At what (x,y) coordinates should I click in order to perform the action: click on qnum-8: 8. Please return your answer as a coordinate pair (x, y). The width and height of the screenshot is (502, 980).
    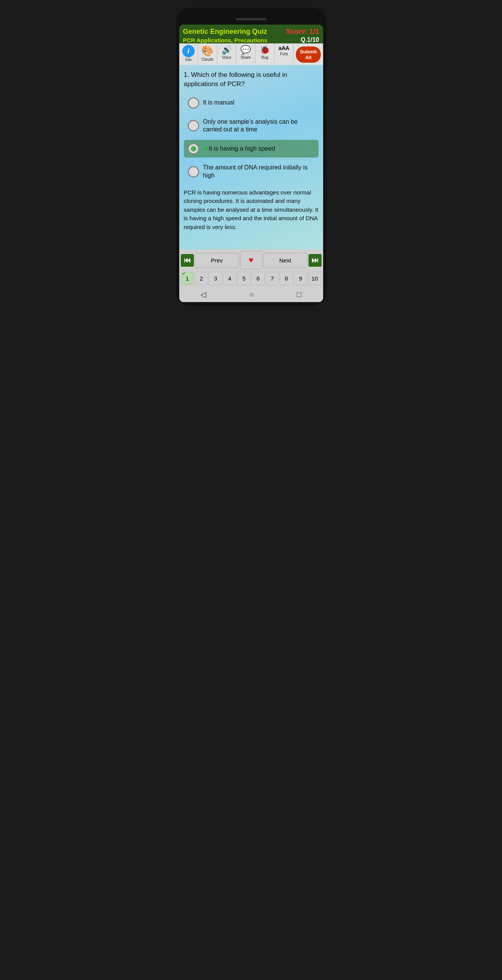
    Looking at the image, I should click on (286, 278).